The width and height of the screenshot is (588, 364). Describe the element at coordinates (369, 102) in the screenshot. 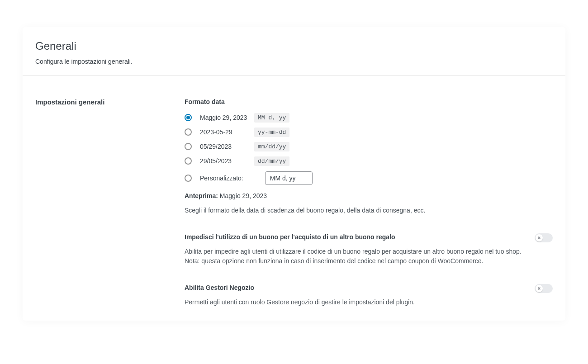

I see `date-format-label: Formato data` at that location.